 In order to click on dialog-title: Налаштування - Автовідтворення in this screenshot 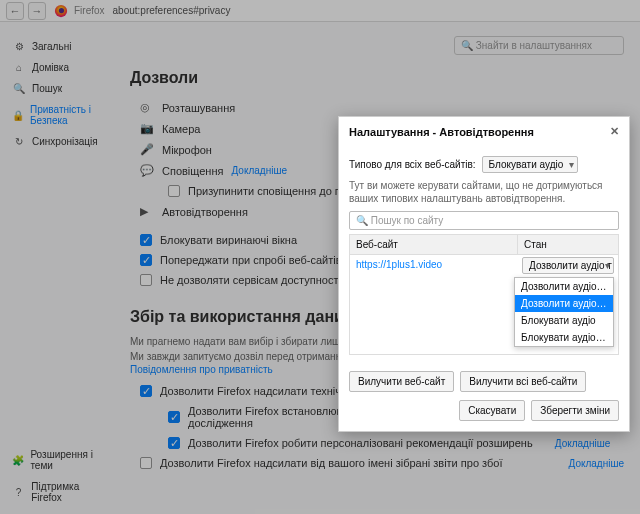, I will do `click(442, 132)`.